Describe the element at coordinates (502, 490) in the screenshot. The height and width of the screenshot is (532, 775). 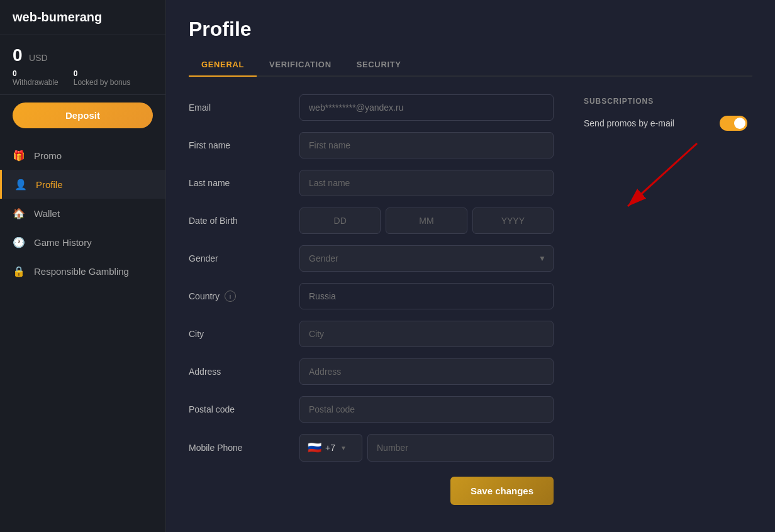
I see `save-button: Save changes` at that location.